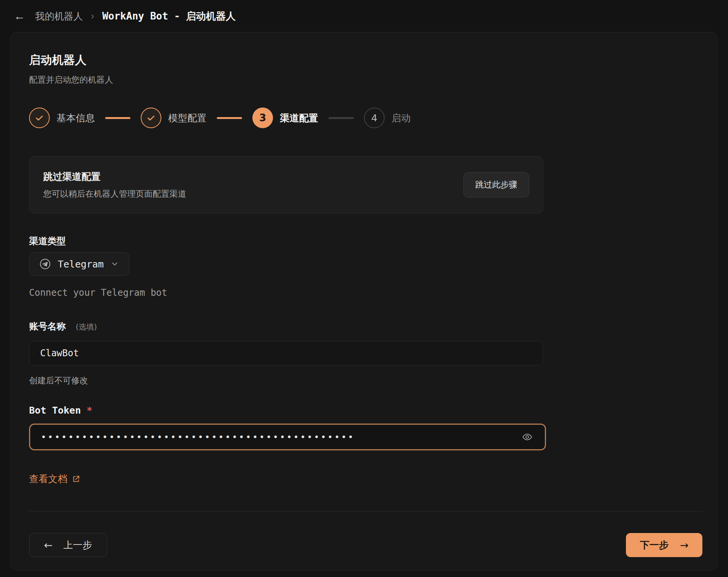  I want to click on arrow-left-icon: ←, so click(48, 545).